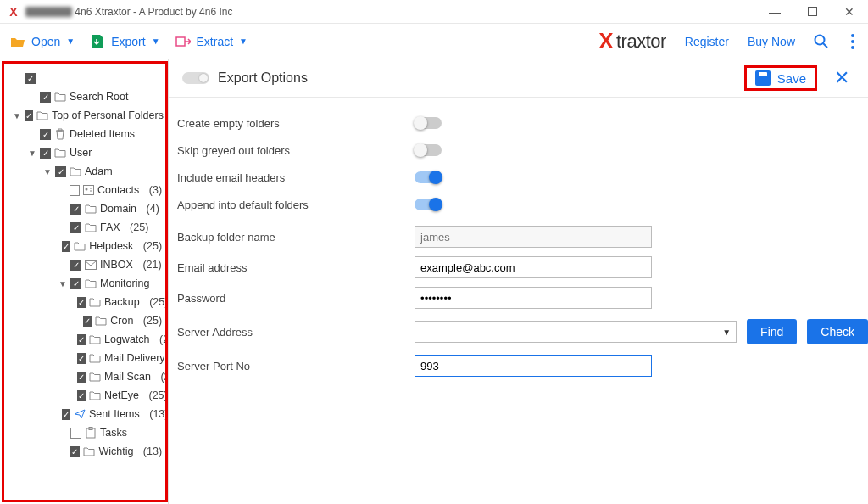  I want to click on include-headers-label: Include email headers, so click(292, 178).